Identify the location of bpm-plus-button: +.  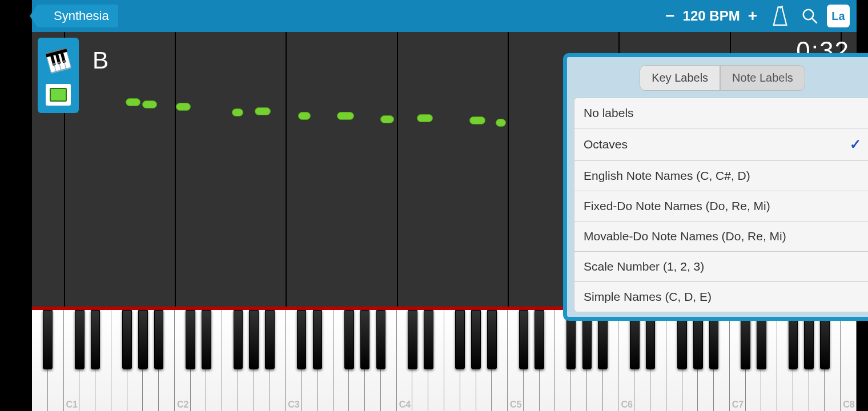
(753, 16).